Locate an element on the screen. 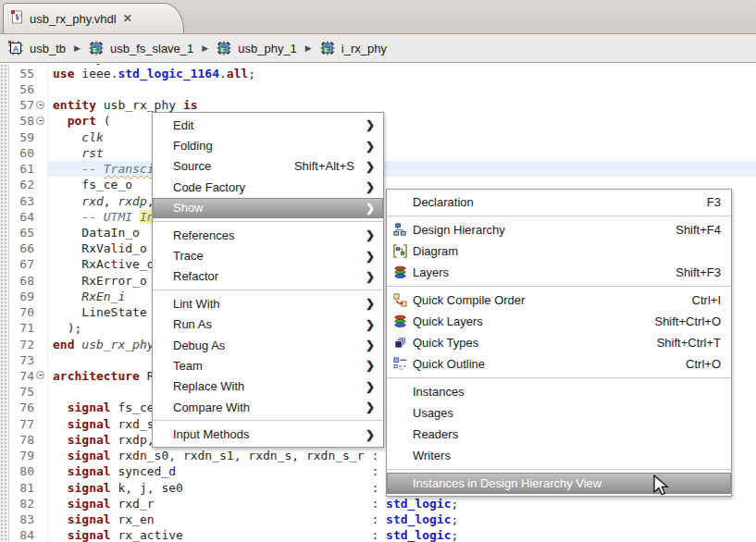  line-number: 68 is located at coordinates (22, 281).